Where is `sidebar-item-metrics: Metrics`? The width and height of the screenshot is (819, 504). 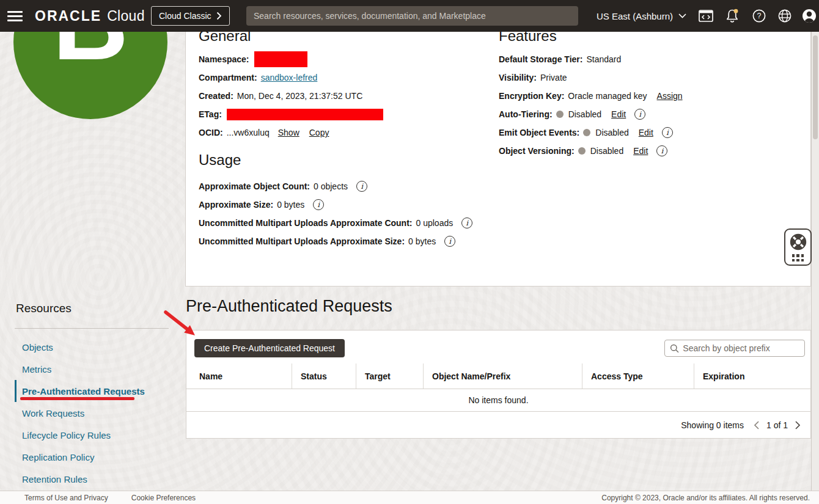
sidebar-item-metrics: Metrics is located at coordinates (95, 369).